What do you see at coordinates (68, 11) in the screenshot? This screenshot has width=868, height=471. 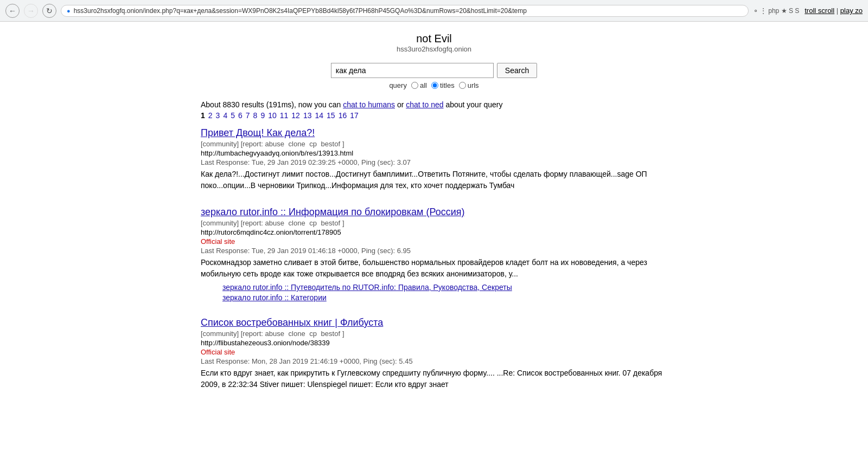 I see `lock-icon: ●` at bounding box center [68, 11].